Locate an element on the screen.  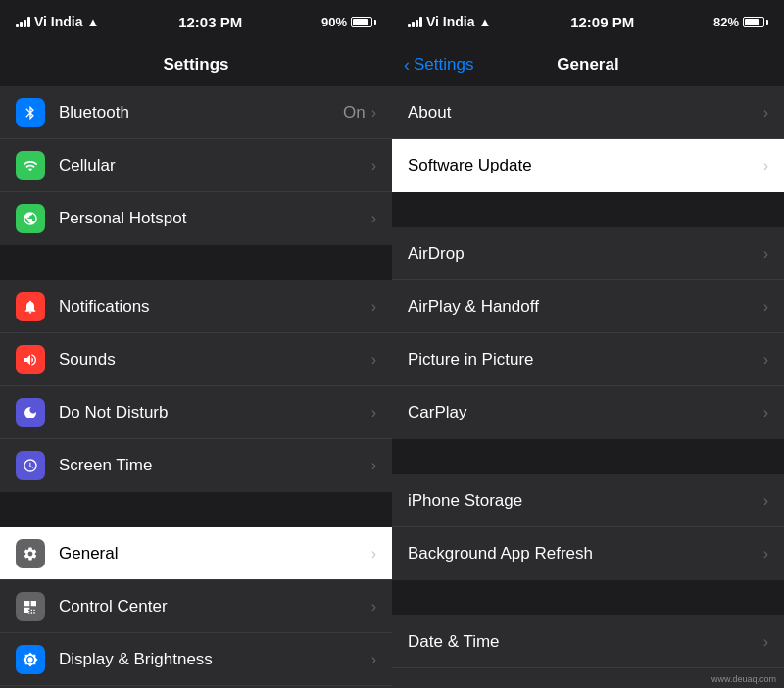
right-item-pip: Picture in Picture › is located at coordinates (588, 360).